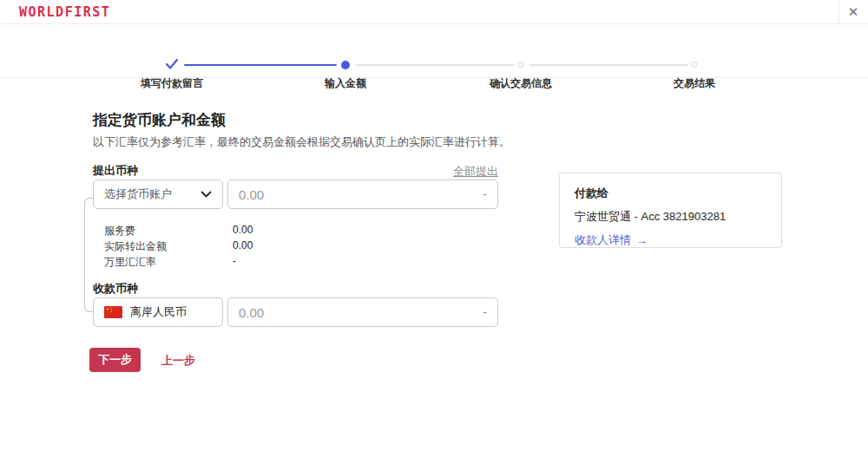 Image resolution: width=868 pixels, height=470 pixels. Describe the element at coordinates (158, 312) in the screenshot. I see `target-currency-name: 离岸人民币` at that location.